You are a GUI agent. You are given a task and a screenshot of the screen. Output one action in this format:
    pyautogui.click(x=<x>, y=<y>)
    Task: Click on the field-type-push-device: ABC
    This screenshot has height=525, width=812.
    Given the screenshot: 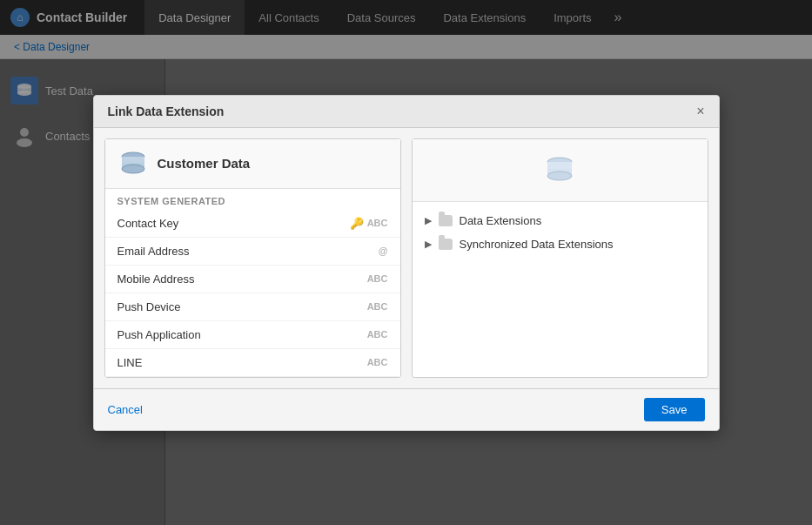 What is the action you would take?
    pyautogui.click(x=378, y=306)
    